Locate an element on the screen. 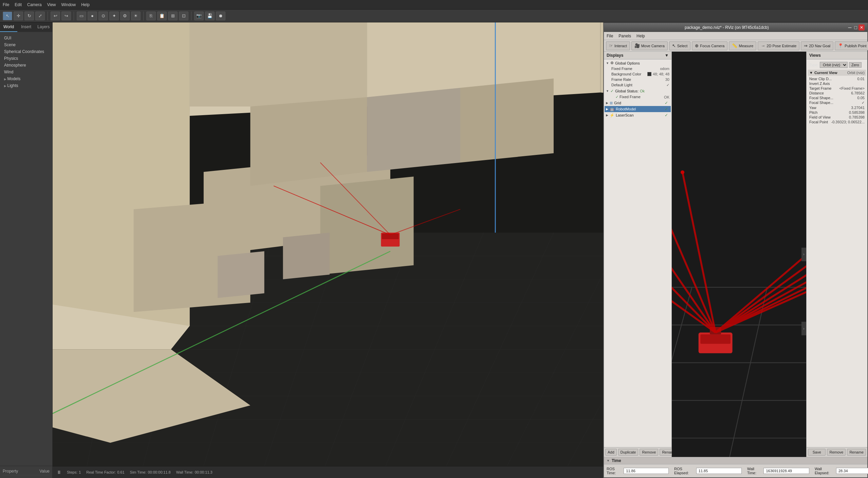  menu-view: View is located at coordinates (52, 5).